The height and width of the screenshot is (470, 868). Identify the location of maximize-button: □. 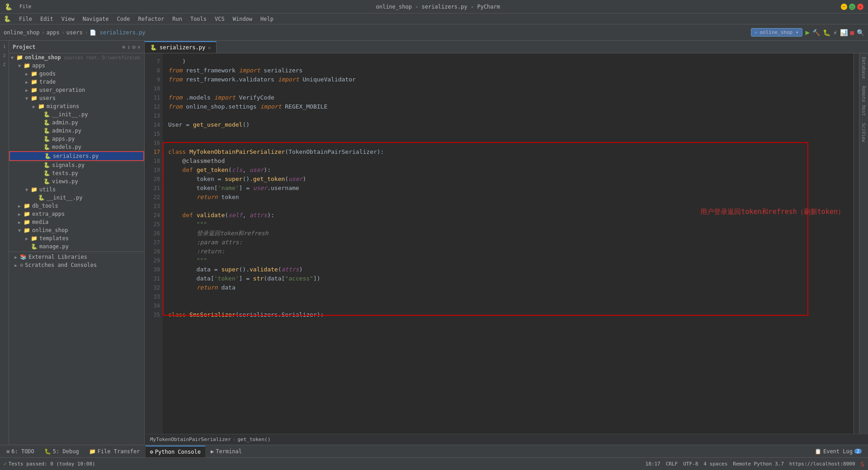
(852, 7).